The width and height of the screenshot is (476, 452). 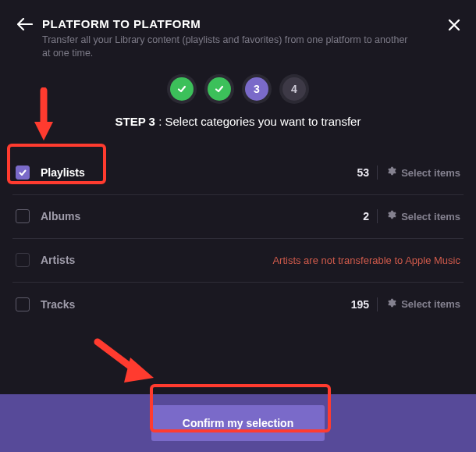 I want to click on category-error-message: Artists are not transferable to Apple Mu…, so click(x=367, y=261).